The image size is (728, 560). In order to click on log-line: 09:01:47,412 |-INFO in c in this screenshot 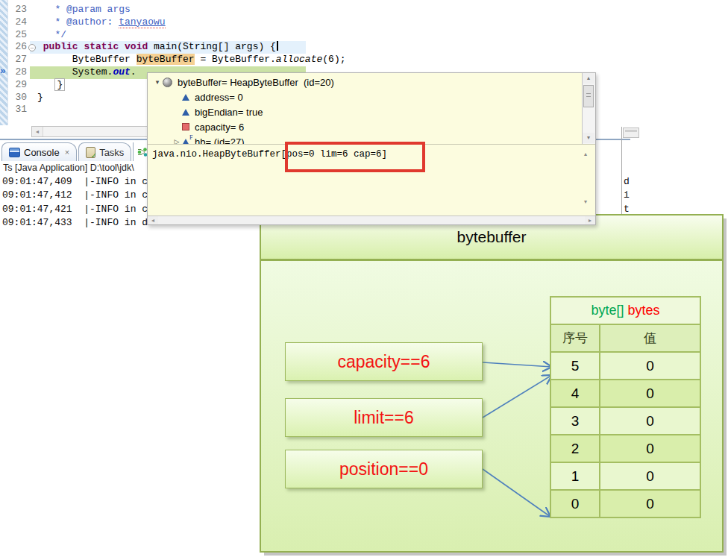, I will do `click(75, 195)`.